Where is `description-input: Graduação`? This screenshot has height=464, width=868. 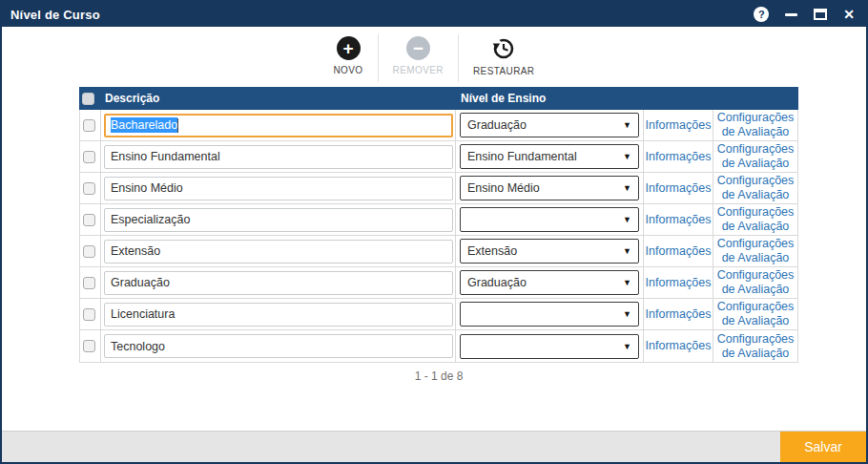 description-input: Graduação is located at coordinates (279, 283).